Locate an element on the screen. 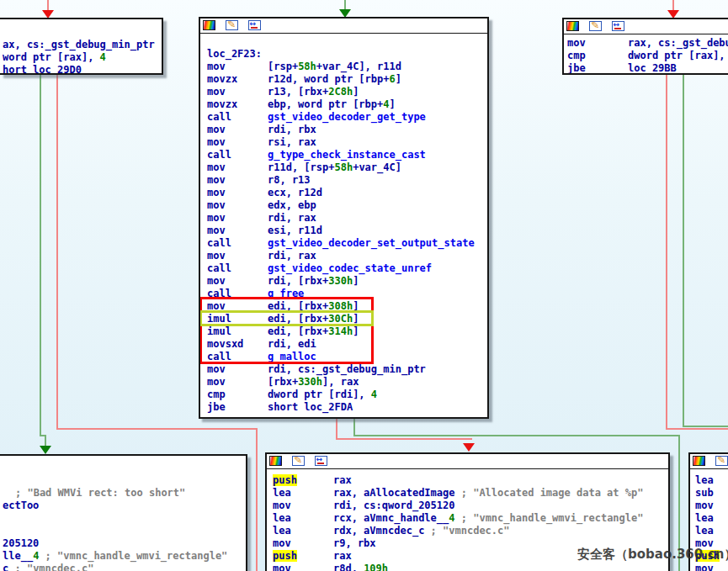  code-line: mov[rsp+58h+var_4C], r11d is located at coordinates (305, 67).